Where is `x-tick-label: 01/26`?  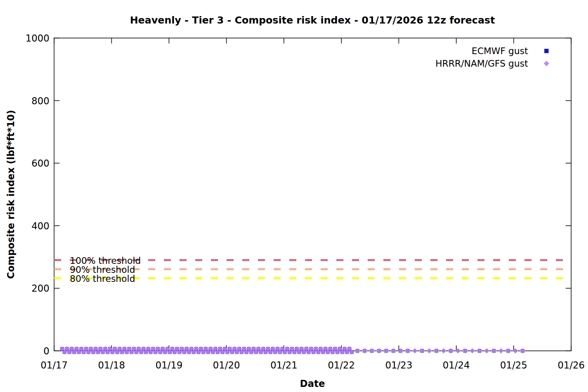
x-tick-label: 01/26 is located at coordinates (571, 365).